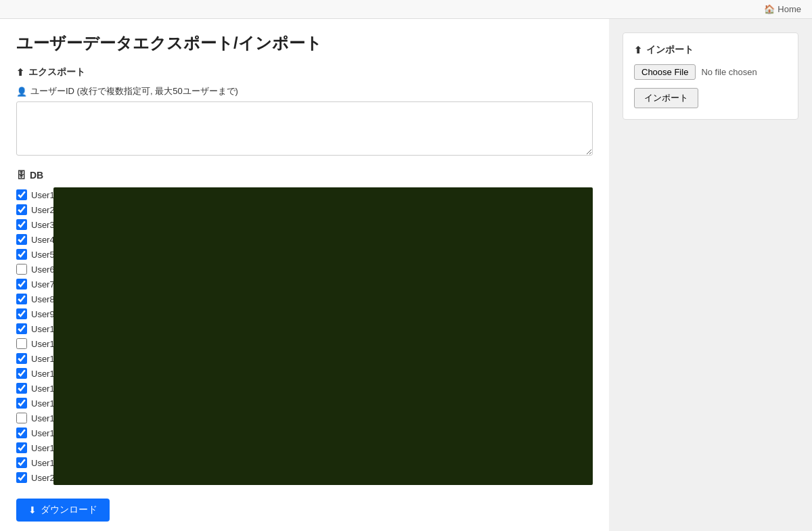 The image size is (812, 531). Describe the element at coordinates (304, 254) in the screenshot. I see `list-item: User5` at that location.